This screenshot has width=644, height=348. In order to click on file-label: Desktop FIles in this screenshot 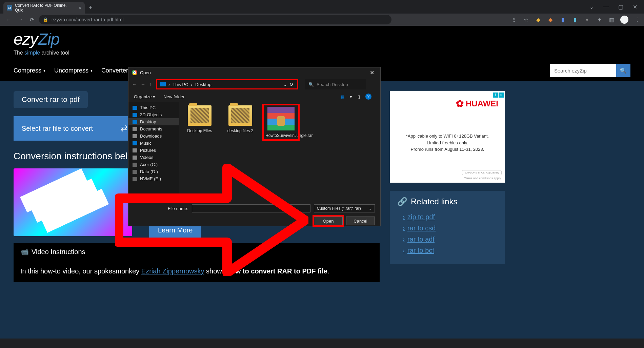, I will do `click(200, 131)`.